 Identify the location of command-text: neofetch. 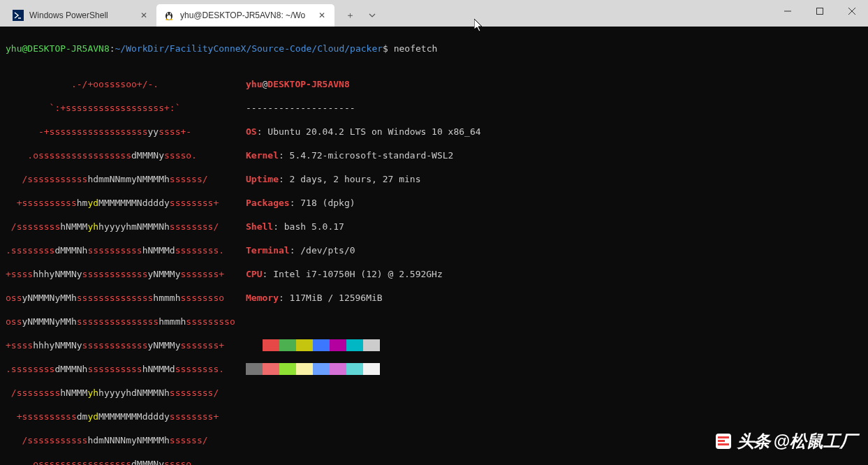
(416, 49).